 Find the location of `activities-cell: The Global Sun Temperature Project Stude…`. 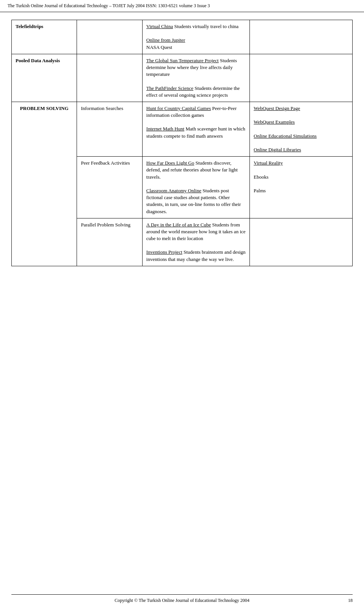

activities-cell: The Global Sun Temperature Project Stude… is located at coordinates (196, 78).